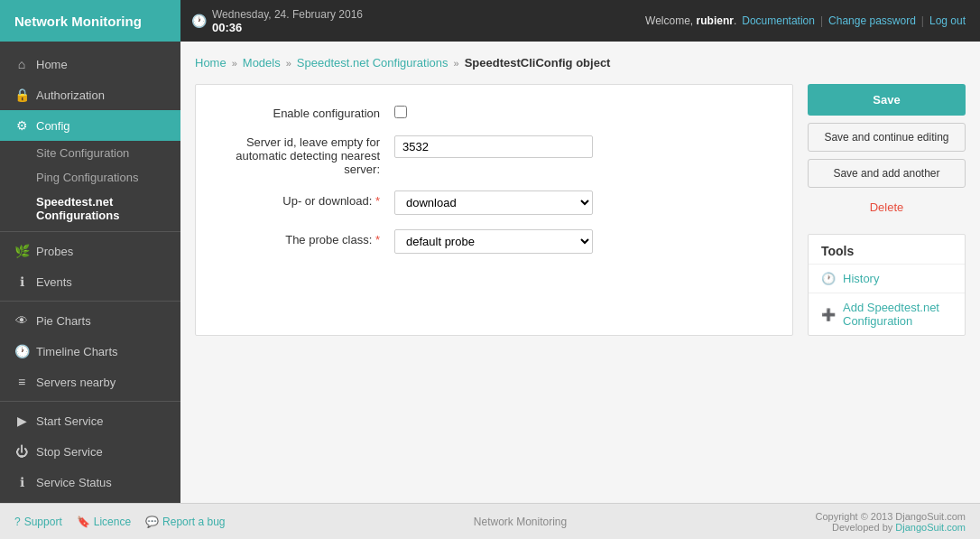  I want to click on label-probe-class: The probe class: *, so click(299, 238).